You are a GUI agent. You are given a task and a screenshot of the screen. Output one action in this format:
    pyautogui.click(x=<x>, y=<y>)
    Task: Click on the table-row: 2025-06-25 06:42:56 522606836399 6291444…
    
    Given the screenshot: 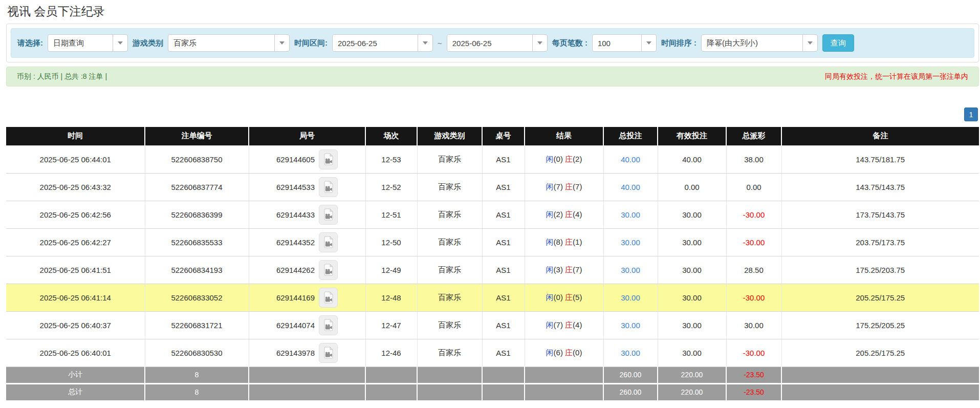 What is the action you would take?
    pyautogui.click(x=492, y=214)
    